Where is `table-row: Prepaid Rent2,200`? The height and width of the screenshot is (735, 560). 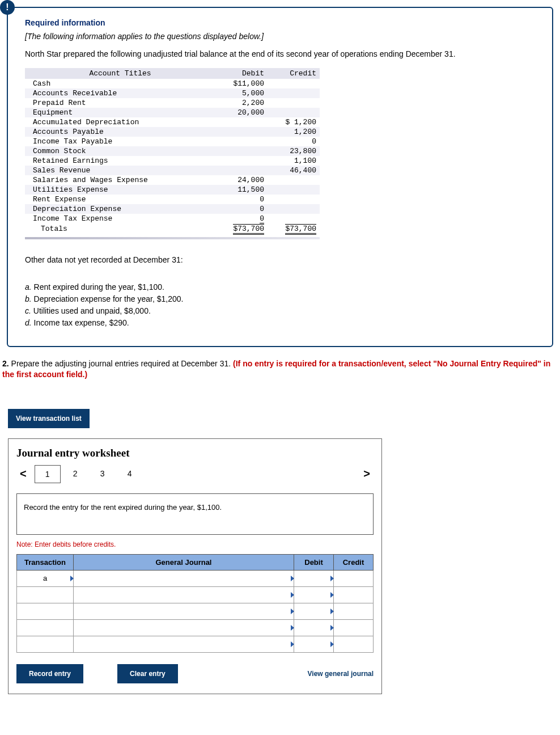
table-row: Prepaid Rent2,200 is located at coordinates (172, 103).